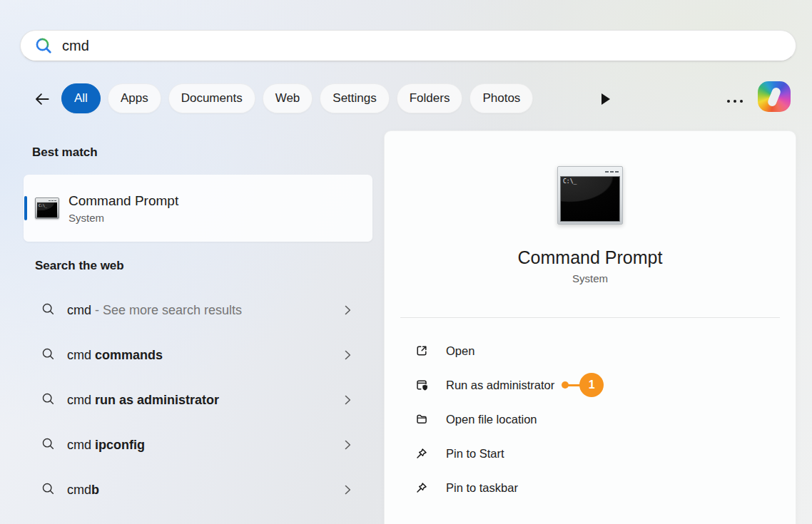 Image resolution: width=812 pixels, height=524 pixels. I want to click on selection-accent-bar, so click(26, 208).